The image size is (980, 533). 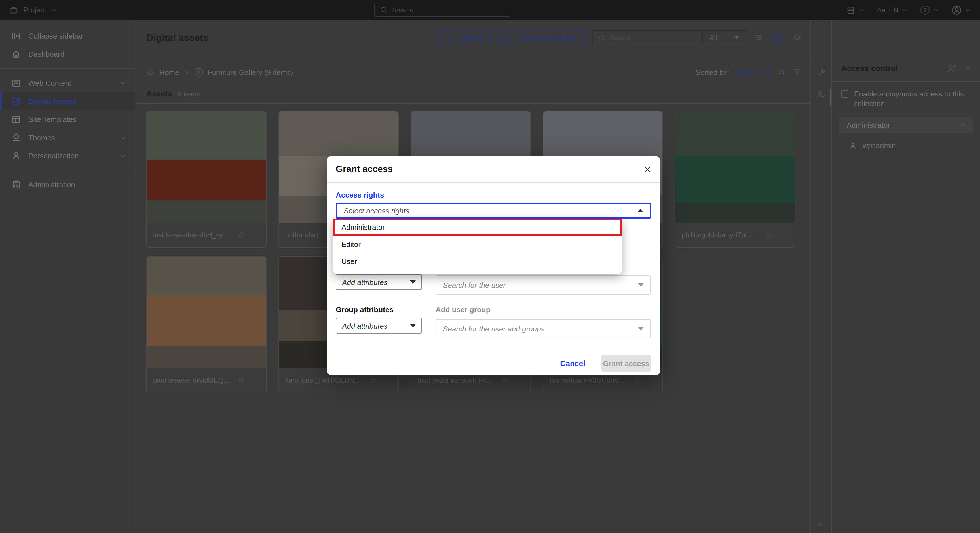 I want to click on global-search, so click(x=442, y=10).